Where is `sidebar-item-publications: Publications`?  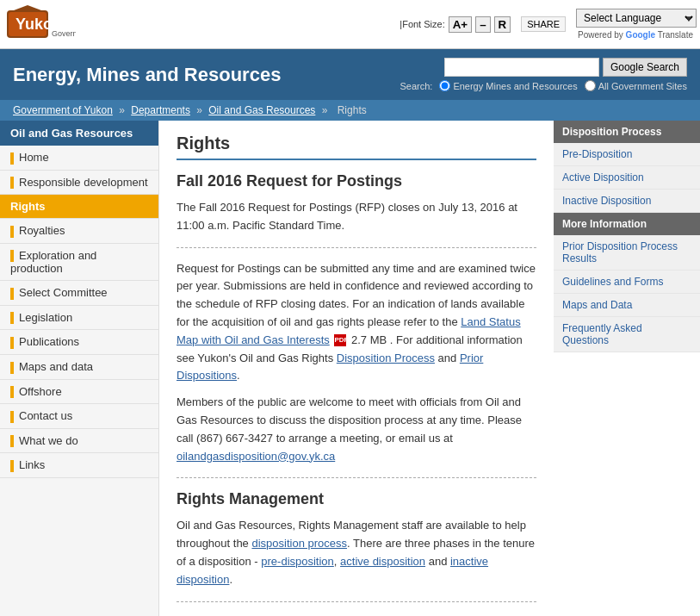
sidebar-item-publications: Publications is located at coordinates (79, 343).